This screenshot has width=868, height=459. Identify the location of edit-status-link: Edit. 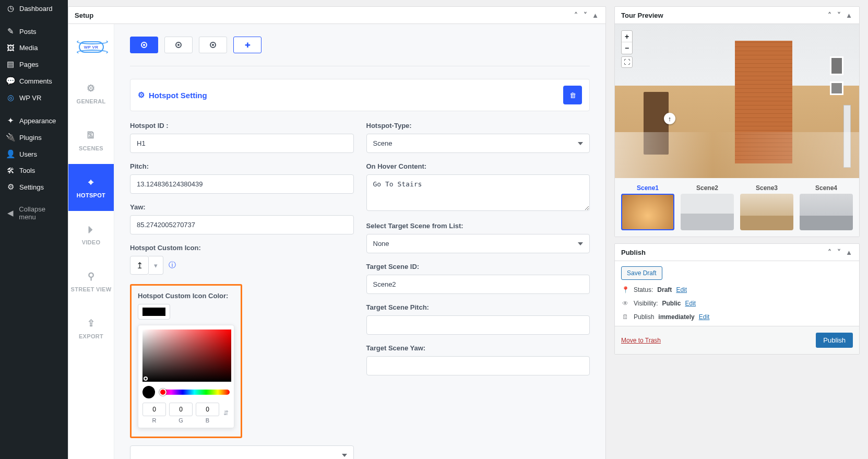
(682, 290).